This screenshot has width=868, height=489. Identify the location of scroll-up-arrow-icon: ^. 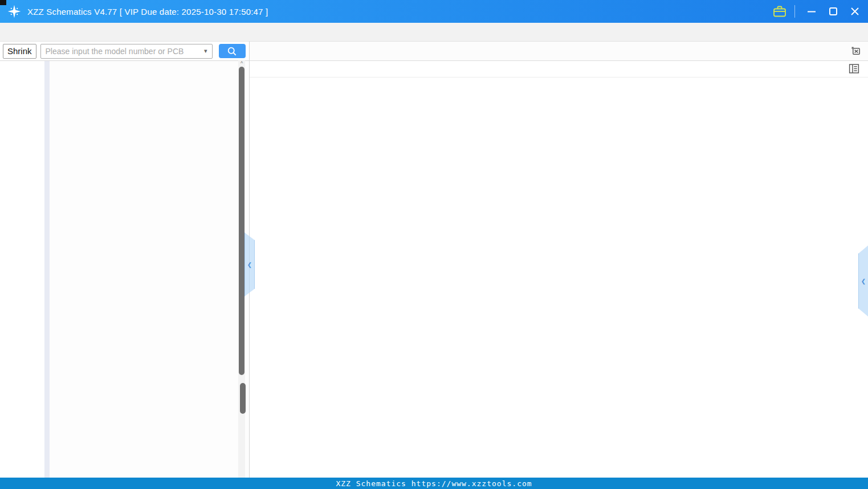
(242, 63).